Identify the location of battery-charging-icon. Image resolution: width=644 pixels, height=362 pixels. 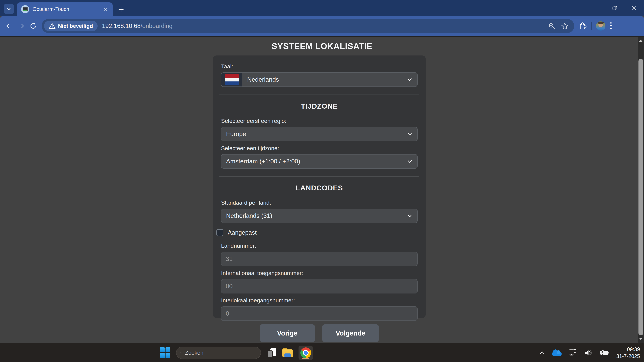
(605, 353).